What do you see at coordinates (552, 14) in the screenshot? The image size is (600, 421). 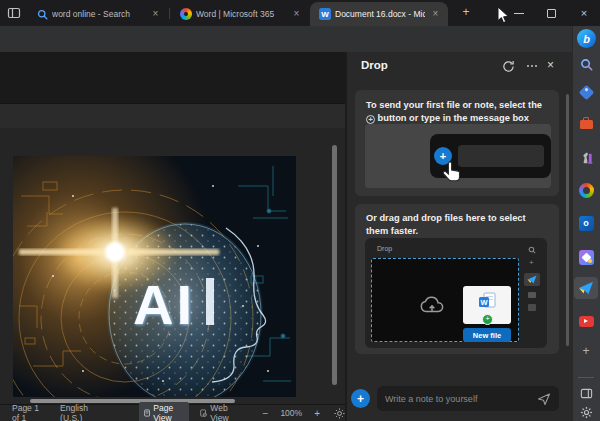 I see `maximize-icon` at bounding box center [552, 14].